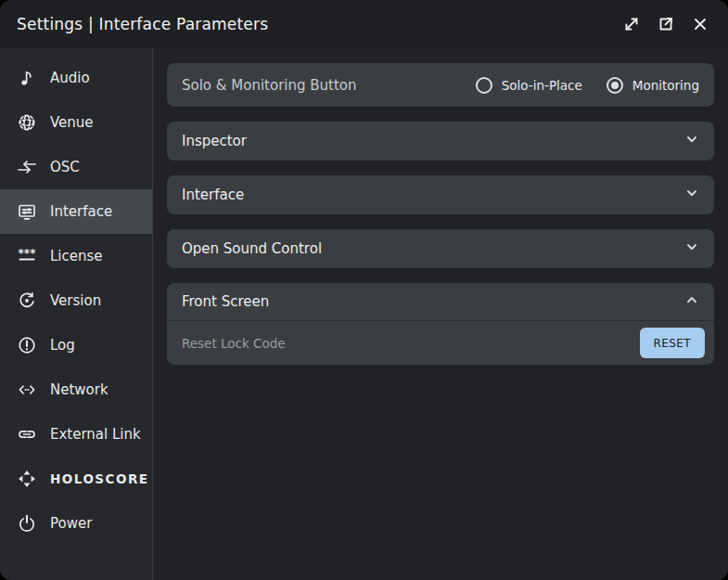 Image resolution: width=728 pixels, height=580 pixels. Describe the element at coordinates (575, 85) in the screenshot. I see `solo-monitoring-radio-group: Solo-in-Place Monitoring` at that location.